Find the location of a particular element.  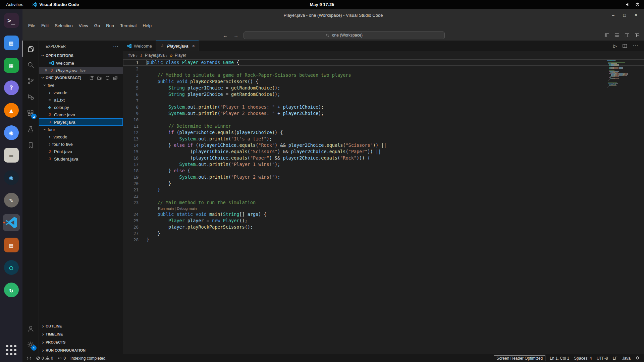

status-encoding: UTF-8 is located at coordinates (602, 358).